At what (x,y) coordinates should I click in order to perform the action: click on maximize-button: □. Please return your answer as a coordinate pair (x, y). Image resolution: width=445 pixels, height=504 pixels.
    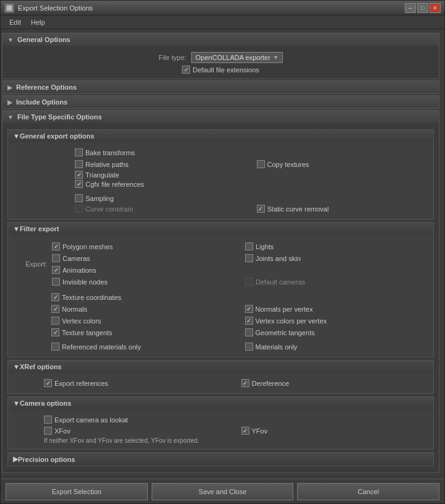
    Looking at the image, I should click on (423, 8).